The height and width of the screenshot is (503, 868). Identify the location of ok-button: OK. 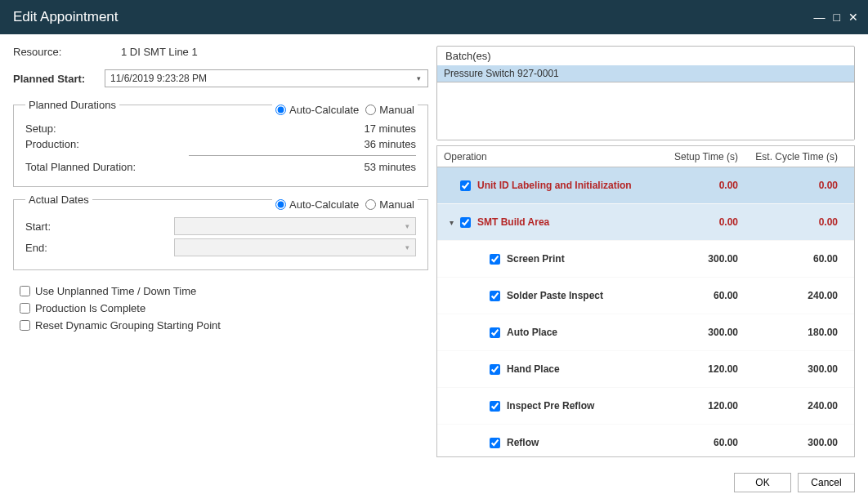
(763, 483).